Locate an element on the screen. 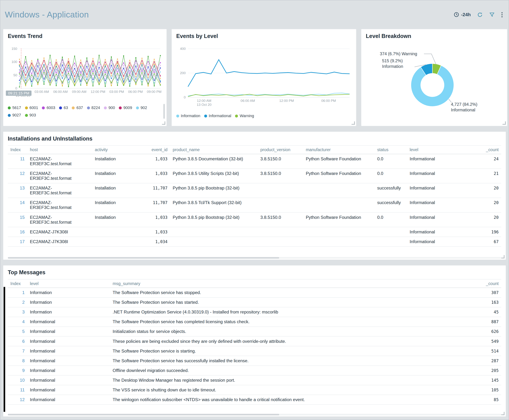 This screenshot has width=509, height=420. table-row: 13EC2AMAZ-ER3EF3C.test.formatInstallatio… is located at coordinates (254, 190).